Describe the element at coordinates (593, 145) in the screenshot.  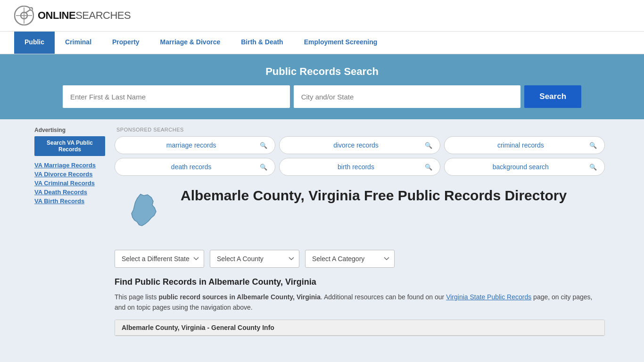
I see `search-icon-criminal: 🔍` at that location.